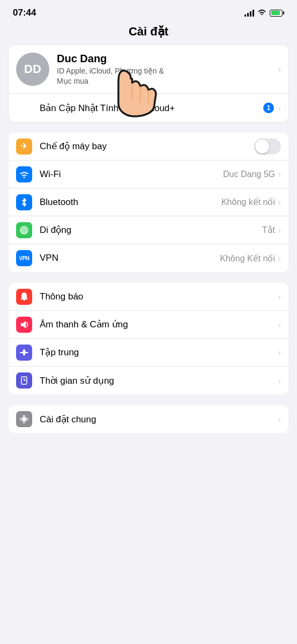 The image size is (297, 644). What do you see at coordinates (151, 230) in the screenshot?
I see `cellular-label: Di động` at bounding box center [151, 230].